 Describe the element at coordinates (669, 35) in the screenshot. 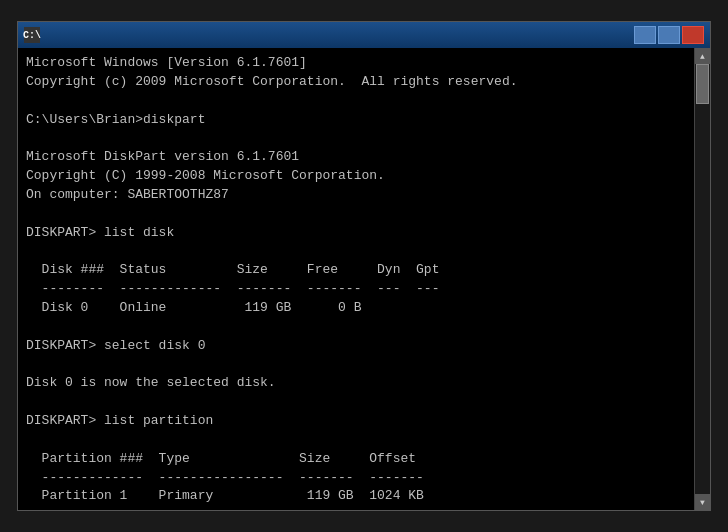

I see `maximize-button` at that location.